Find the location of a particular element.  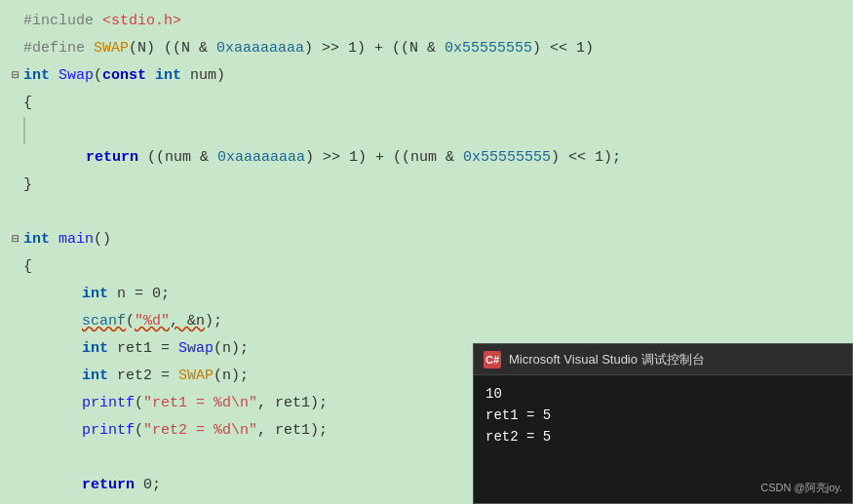

console-titlebar: C# Microsoft Visual Studio 调试控制台 is located at coordinates (663, 360).